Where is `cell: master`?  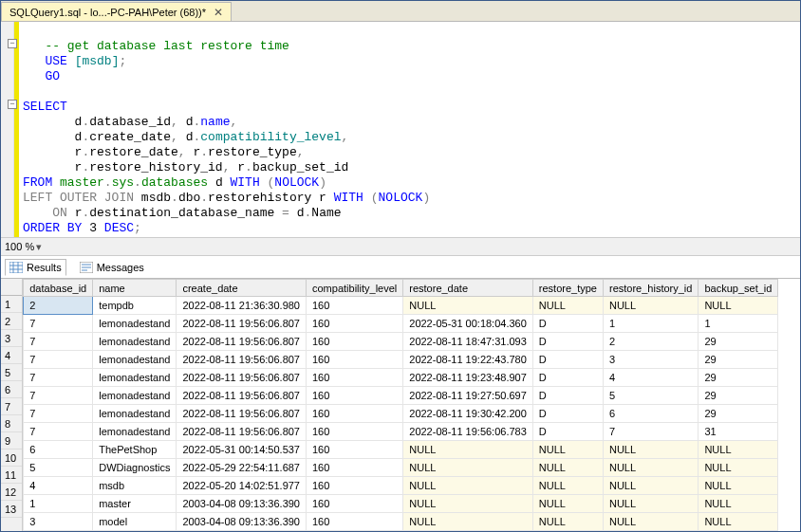
cell: master is located at coordinates (135, 504).